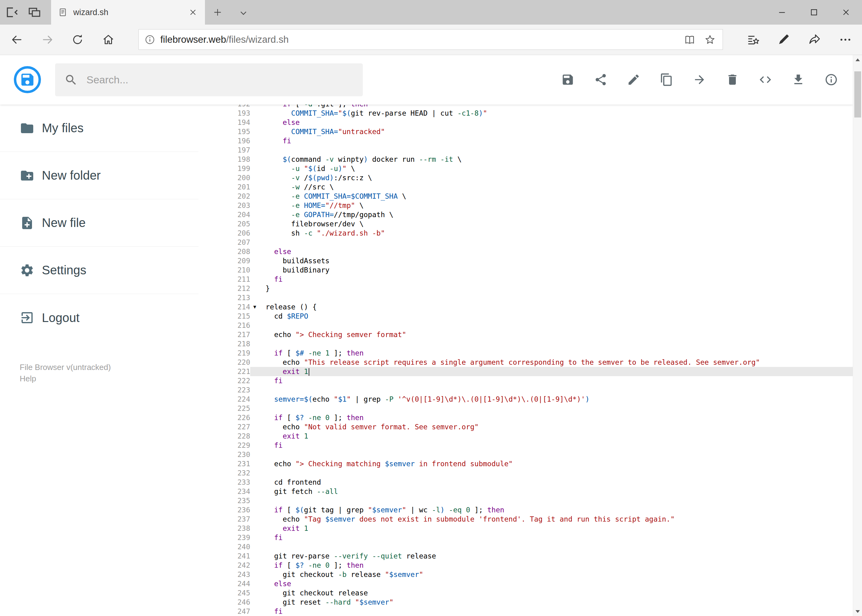  I want to click on code-line-text: COMMIT_SHA="untracked", so click(552, 132).